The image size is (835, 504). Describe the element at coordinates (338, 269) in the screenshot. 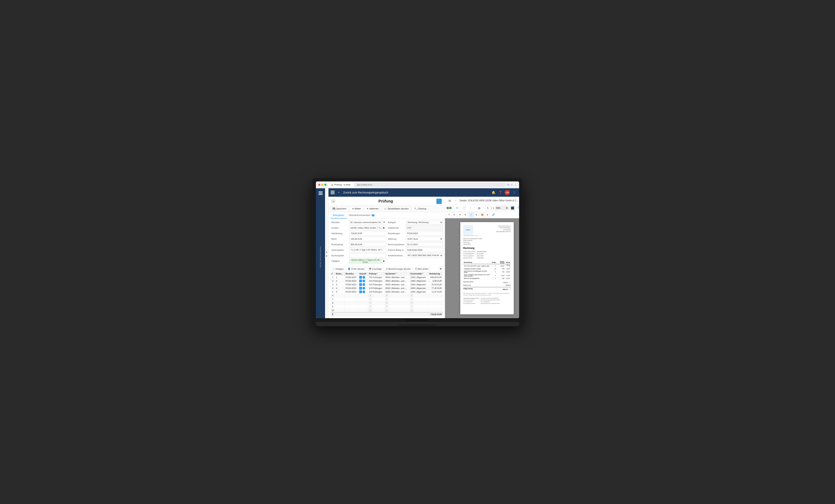

I see `vorlagen-button: 📄 Vorlagen` at that location.